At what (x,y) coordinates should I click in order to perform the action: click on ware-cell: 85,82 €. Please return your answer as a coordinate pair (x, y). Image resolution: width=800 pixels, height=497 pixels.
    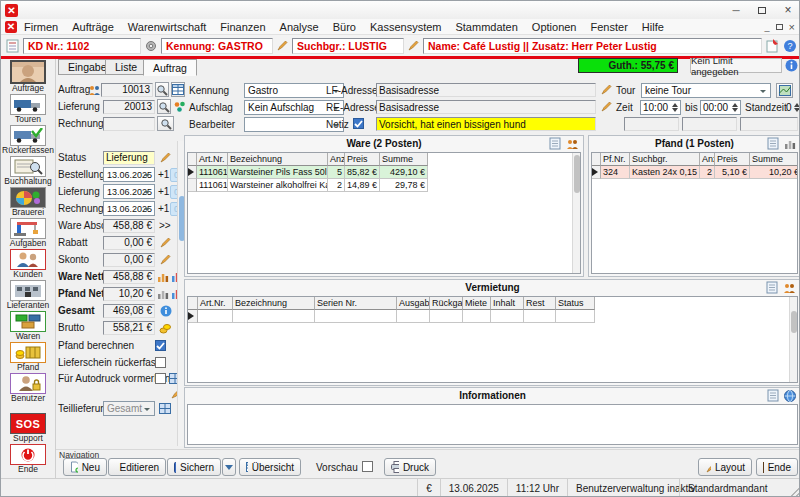
    Looking at the image, I should click on (362, 172).